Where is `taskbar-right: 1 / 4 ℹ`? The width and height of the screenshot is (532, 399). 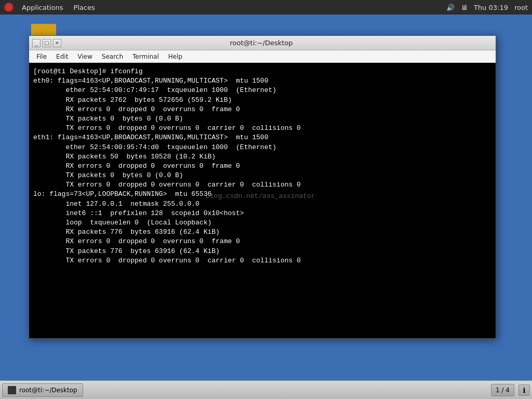 taskbar-right: 1 / 4 ℹ is located at coordinates (510, 390).